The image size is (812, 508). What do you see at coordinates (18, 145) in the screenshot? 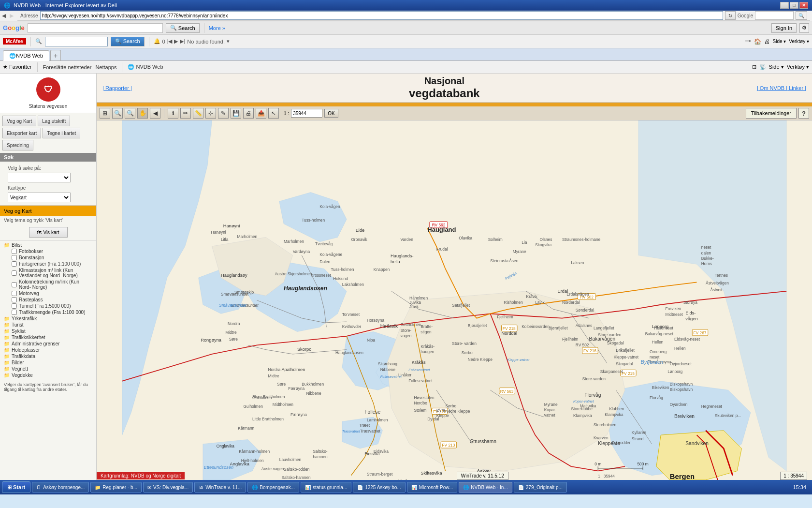
I see `spredning-btn: Spredning` at bounding box center [18, 145].